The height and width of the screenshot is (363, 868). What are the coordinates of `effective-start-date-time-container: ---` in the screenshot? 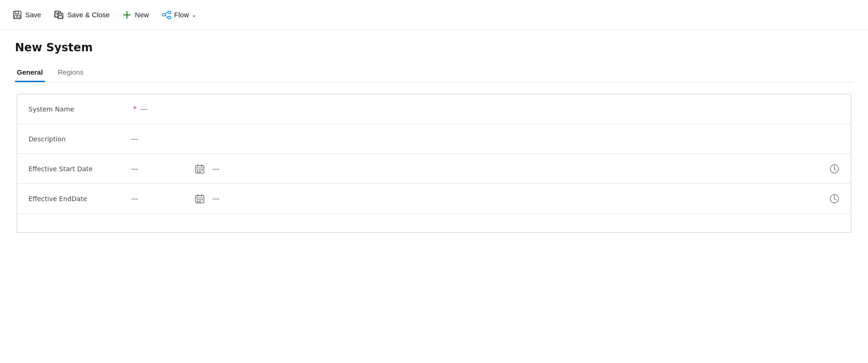 It's located at (513, 169).